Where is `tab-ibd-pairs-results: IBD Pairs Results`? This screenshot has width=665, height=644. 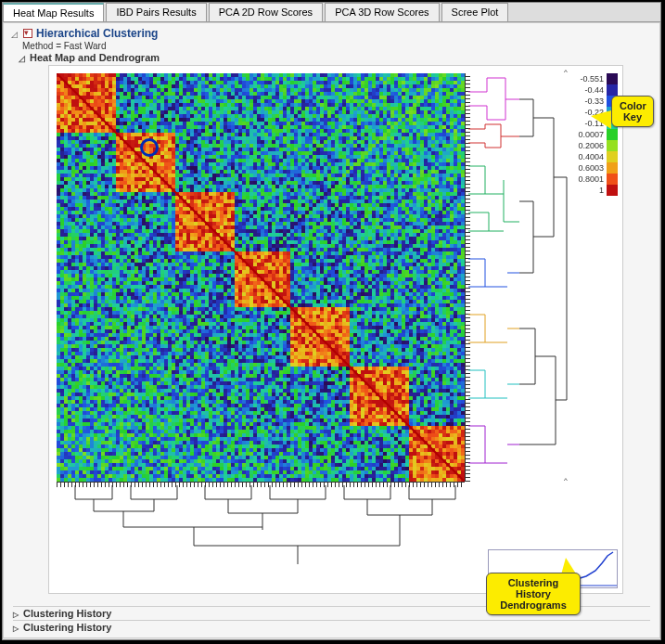
tab-ibd-pairs-results: IBD Pairs Results is located at coordinates (156, 12).